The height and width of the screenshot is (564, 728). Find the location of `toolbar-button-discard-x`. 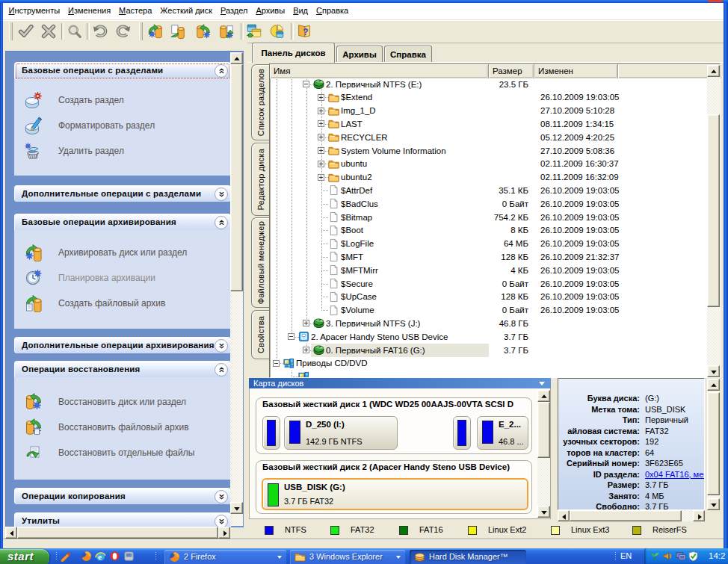

toolbar-button-discard-x is located at coordinates (49, 31).